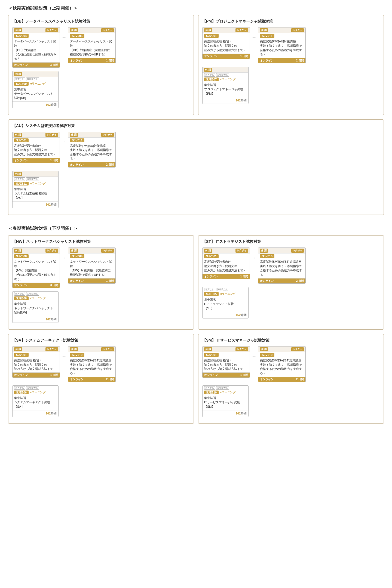  I want to click on course-box: 休 講 レクチャ SJV008 ネットワークスペシャリスト試験【NW】対策講座（…, so click(36, 268).